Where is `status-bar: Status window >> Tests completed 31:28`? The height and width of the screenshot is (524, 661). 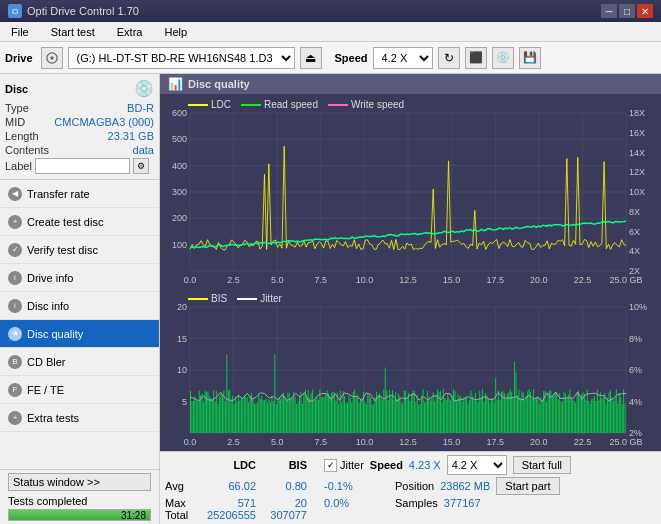 status-bar: Status window >> Tests completed 31:28 is located at coordinates (80, 496).